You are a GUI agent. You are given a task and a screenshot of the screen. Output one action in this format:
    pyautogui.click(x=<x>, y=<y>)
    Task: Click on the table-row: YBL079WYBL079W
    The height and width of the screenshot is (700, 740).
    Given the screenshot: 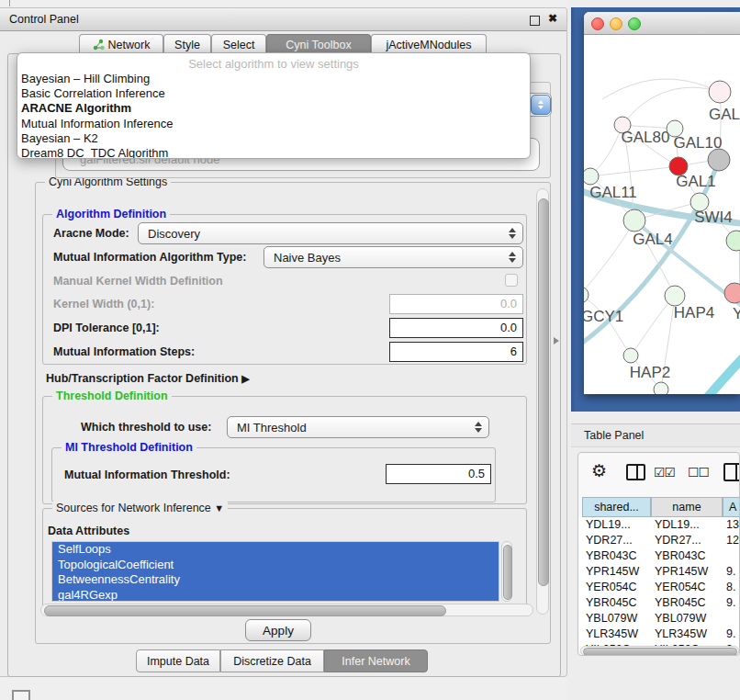 What is the action you would take?
    pyautogui.click(x=659, y=619)
    